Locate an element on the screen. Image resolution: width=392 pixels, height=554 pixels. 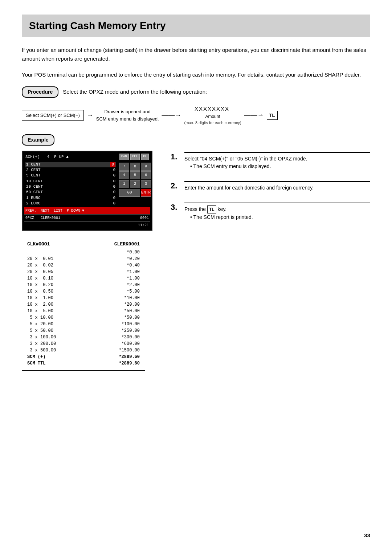
pos-row-2euro: 2 EURO0 is located at coordinates (71, 203).